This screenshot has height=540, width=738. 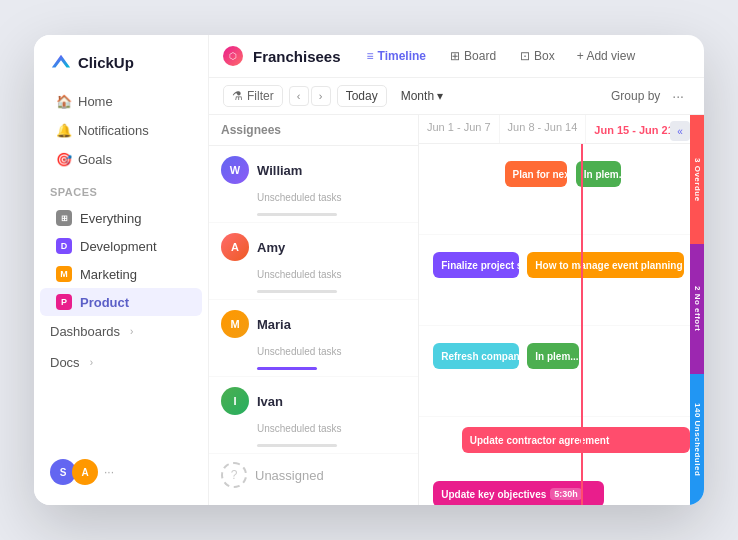 I want to click on today-button: Today, so click(x=362, y=96).